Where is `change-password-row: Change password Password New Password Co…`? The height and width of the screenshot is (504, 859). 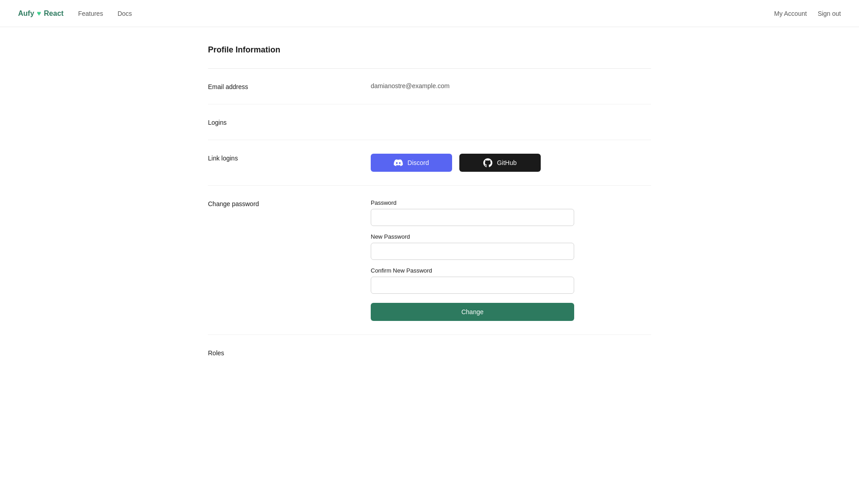
change-password-row: Change password Password New Password Co… is located at coordinates (430, 267).